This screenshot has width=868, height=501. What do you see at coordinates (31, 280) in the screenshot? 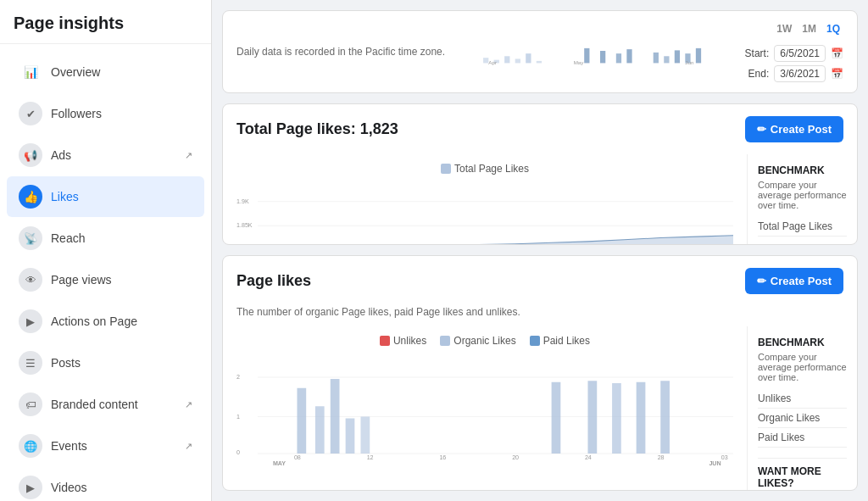
I see `page-views-icon: 👁` at bounding box center [31, 280].